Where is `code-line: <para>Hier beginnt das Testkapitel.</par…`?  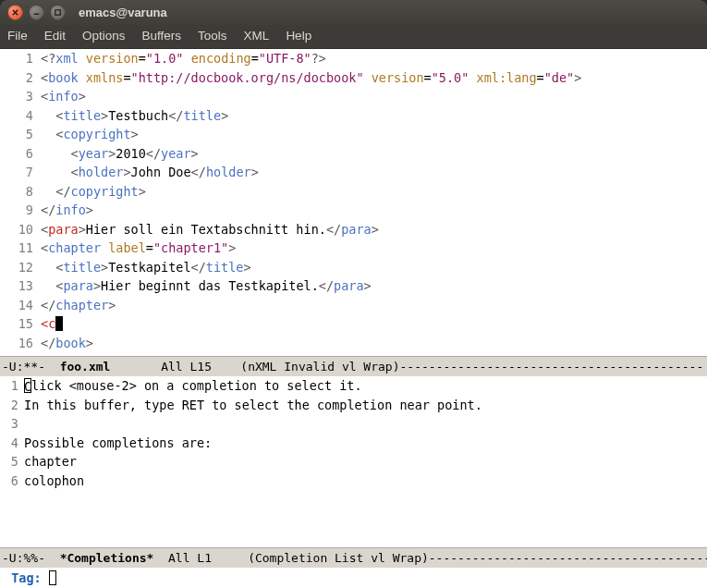 code-line: <para>Hier beginnt das Testkapitel.</par… is located at coordinates (373, 287).